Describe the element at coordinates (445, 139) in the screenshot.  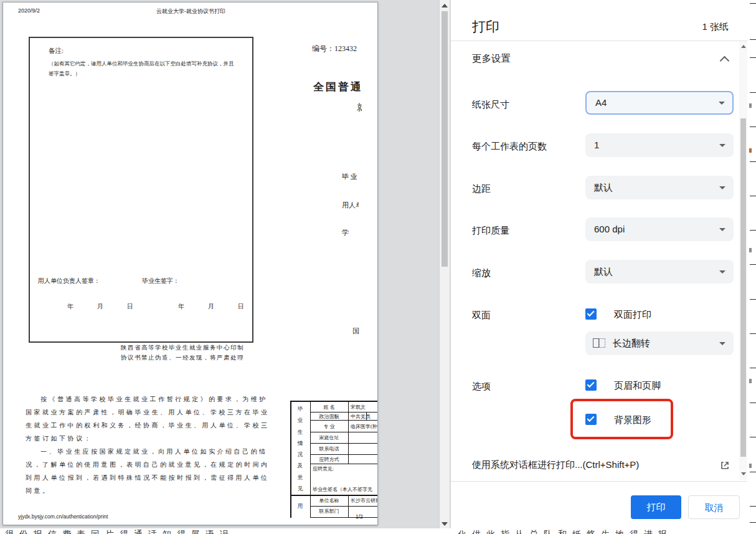
I see `preview-scrollbar-thumb` at that location.